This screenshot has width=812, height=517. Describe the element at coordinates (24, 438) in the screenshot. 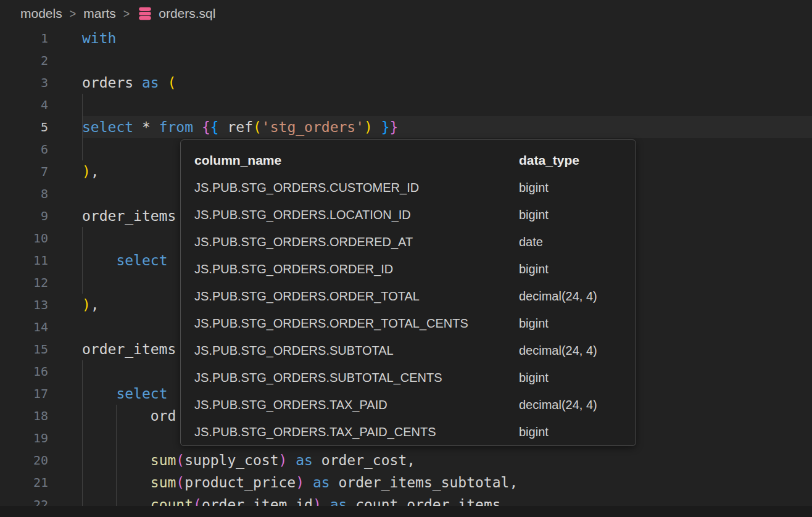

I see `line-number-19: 19` at that location.